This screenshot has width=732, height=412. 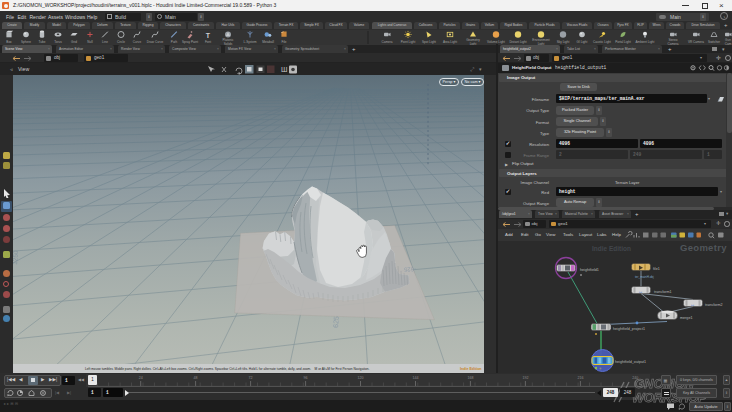 What do you see at coordinates (361, 378) in the screenshot?
I see `svg-text: 120` at bounding box center [361, 378].